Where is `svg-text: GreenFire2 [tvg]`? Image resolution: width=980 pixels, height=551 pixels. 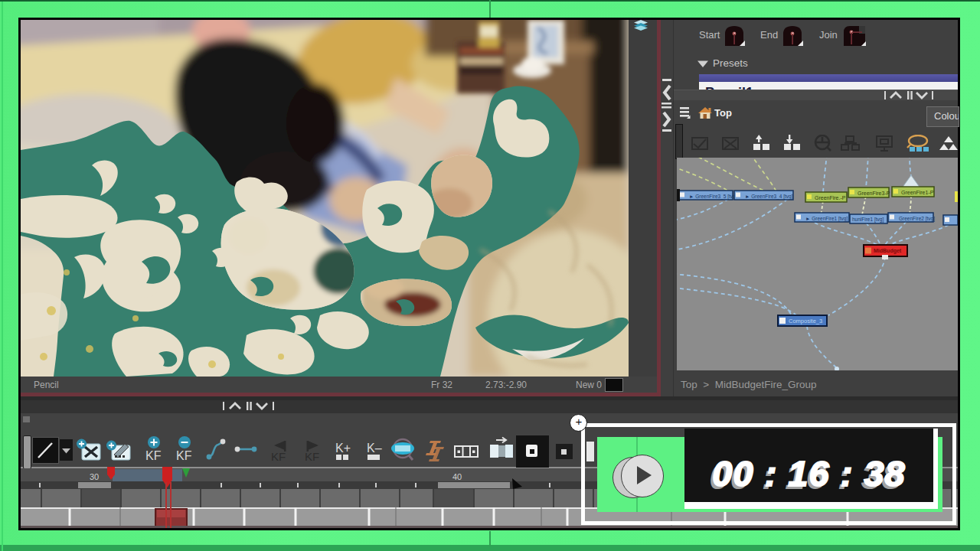 svg-text: GreenFire2 [tvg] is located at coordinates (917, 219).